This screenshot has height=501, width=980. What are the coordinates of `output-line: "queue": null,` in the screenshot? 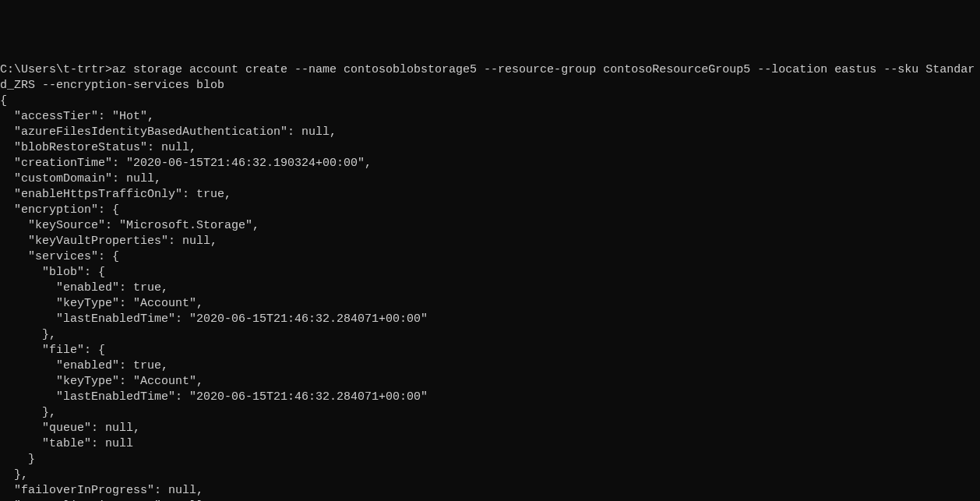 It's located at (70, 429).